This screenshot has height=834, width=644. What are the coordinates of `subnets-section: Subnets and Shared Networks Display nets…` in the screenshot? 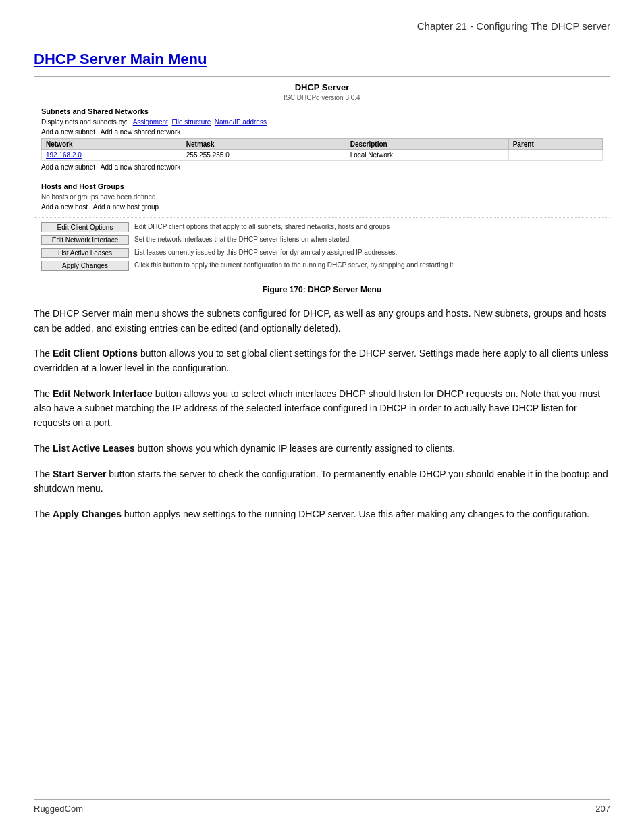 It's located at (322, 140).